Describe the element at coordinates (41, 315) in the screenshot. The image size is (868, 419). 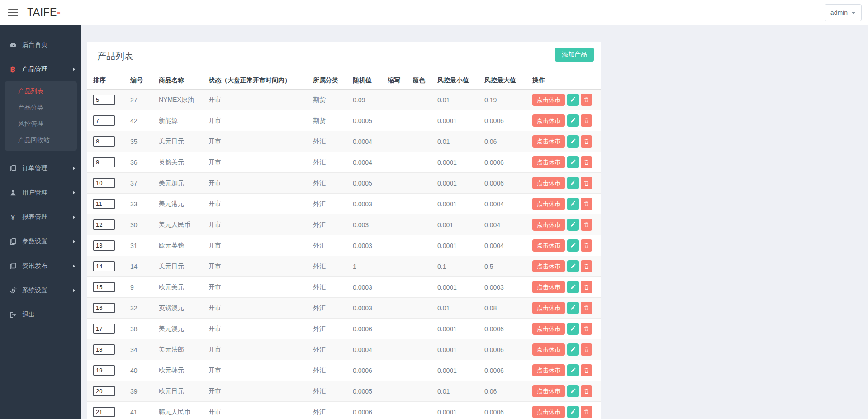
I see `sidebar-item-logout: 退出` at that location.